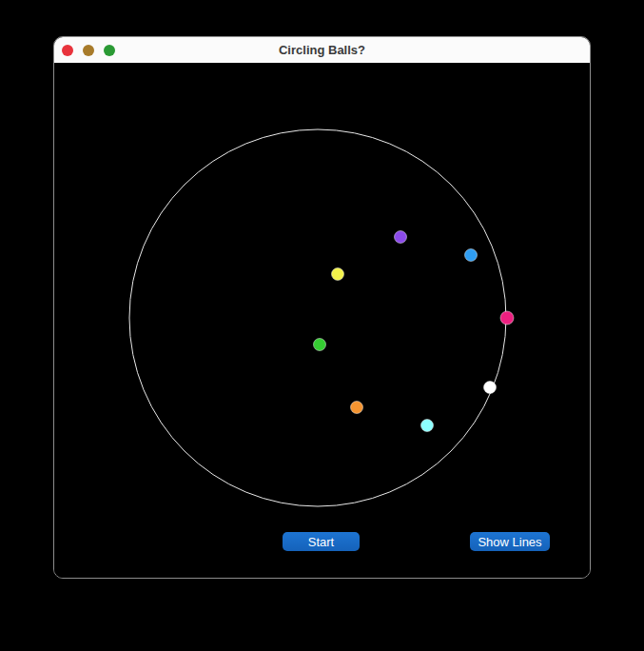  What do you see at coordinates (491, 388) in the screenshot?
I see `ball-white` at bounding box center [491, 388].